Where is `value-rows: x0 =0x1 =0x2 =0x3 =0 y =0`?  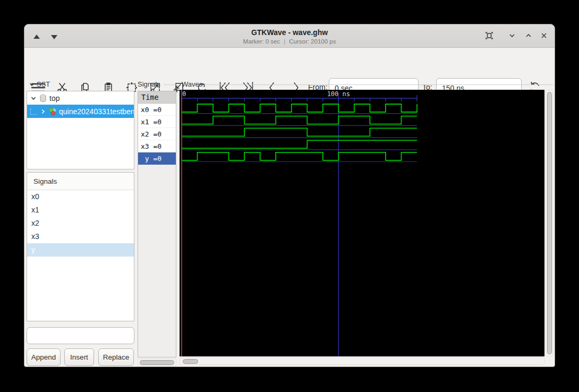 value-rows: x0 =0x1 =0x2 =0x3 =0 y =0 is located at coordinates (157, 134).